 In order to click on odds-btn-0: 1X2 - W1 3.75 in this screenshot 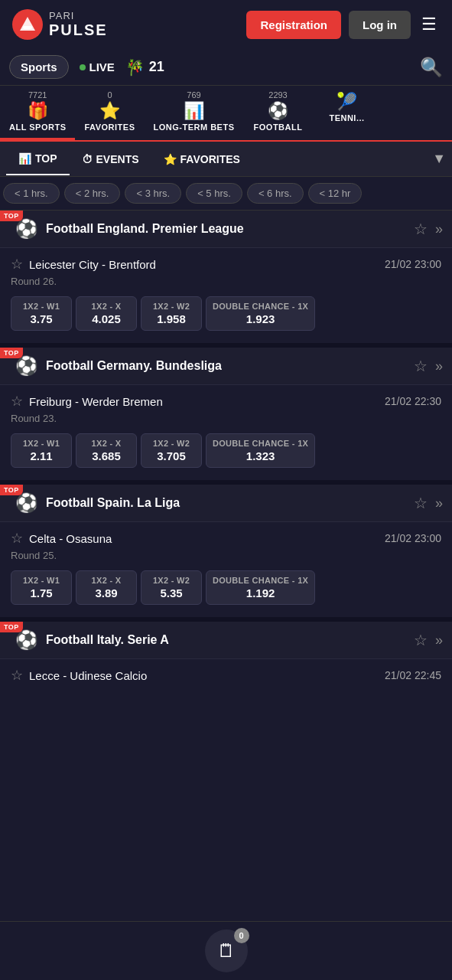, I will do `click(41, 314)`.